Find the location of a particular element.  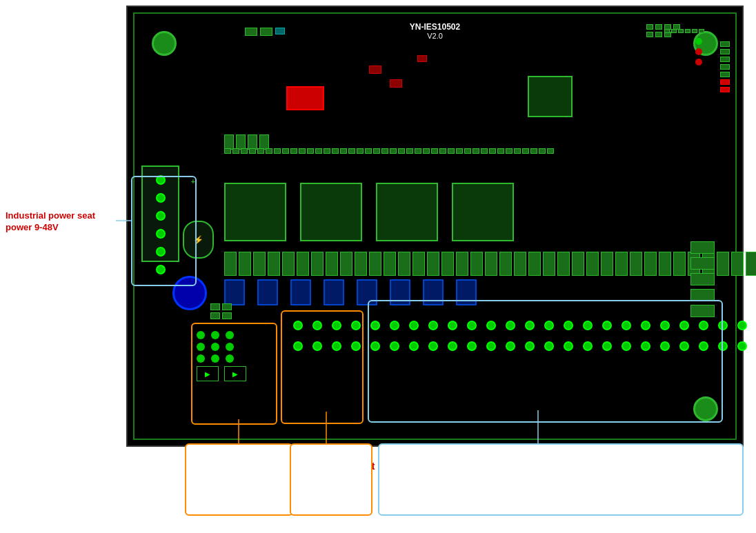

corner-mount-br is located at coordinates (706, 409).